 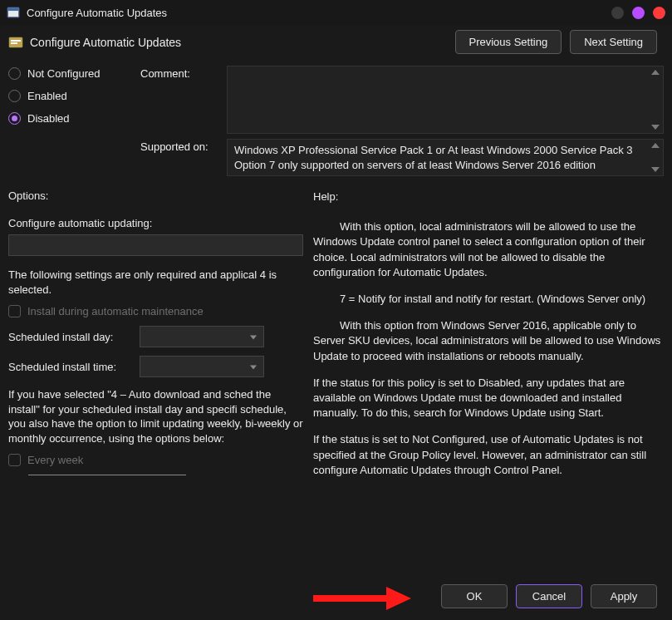 What do you see at coordinates (508, 42) in the screenshot?
I see `previous-setting-button: Previous Setting` at bounding box center [508, 42].